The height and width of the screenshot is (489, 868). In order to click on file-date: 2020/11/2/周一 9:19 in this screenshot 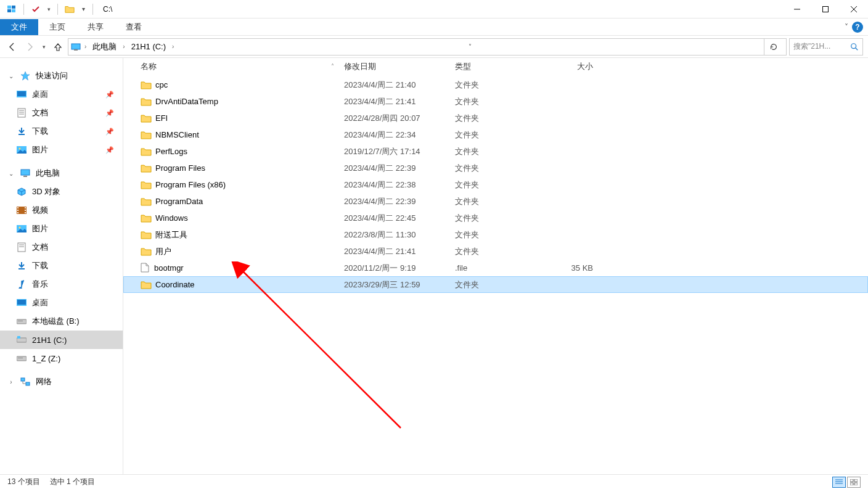, I will do `click(395, 268)`.